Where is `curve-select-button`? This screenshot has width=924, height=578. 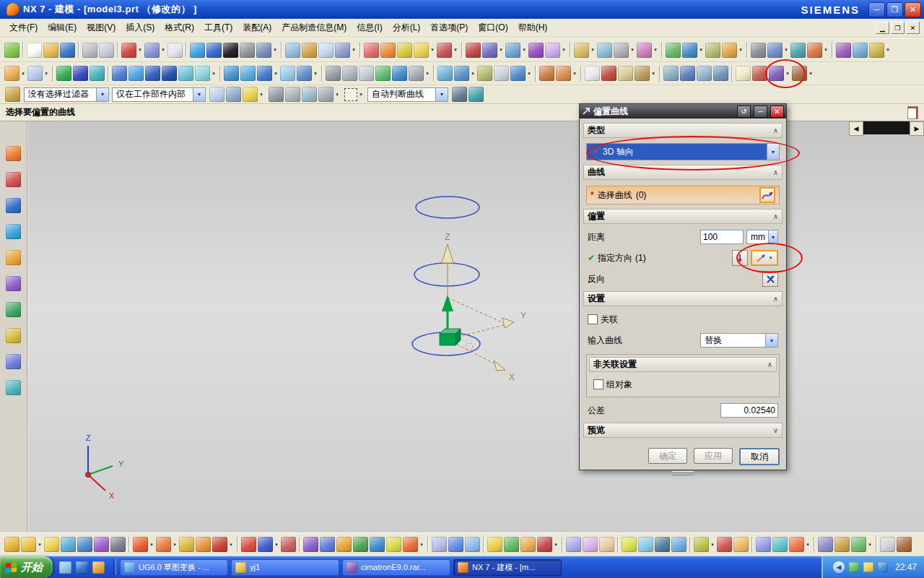
curve-select-button is located at coordinates (767, 195).